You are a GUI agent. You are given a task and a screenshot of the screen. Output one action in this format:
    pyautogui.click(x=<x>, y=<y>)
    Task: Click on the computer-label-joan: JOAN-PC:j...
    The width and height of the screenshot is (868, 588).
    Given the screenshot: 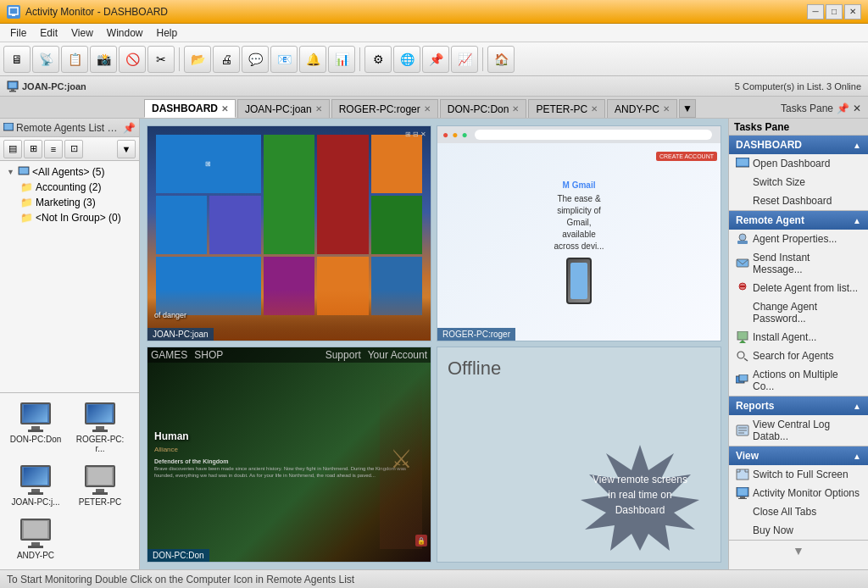 What is the action you would take?
    pyautogui.click(x=36, y=502)
    